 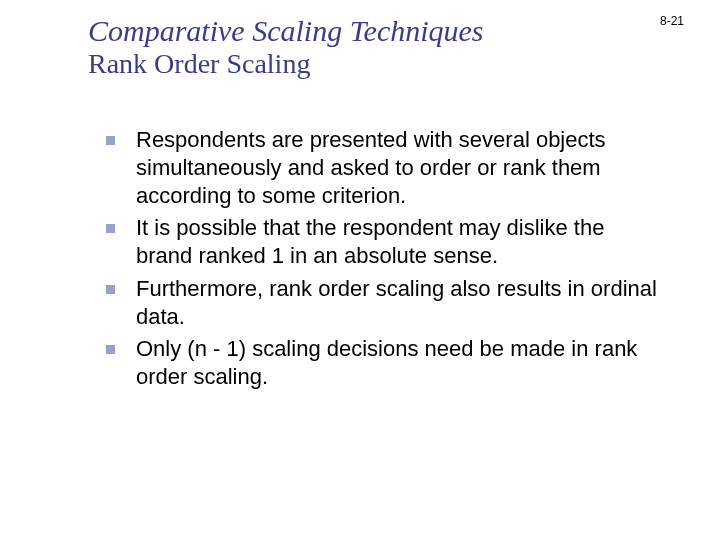 What do you see at coordinates (374, 64) in the screenshot?
I see `title-sub: Rank Order Scaling` at bounding box center [374, 64].